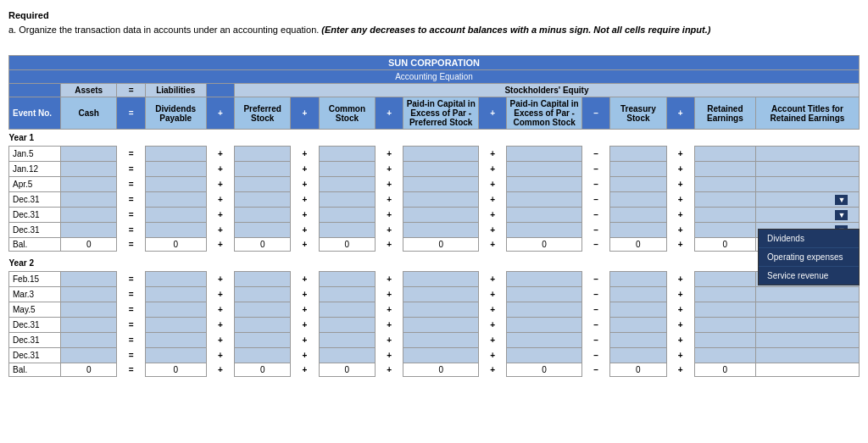 Image resolution: width=868 pixels, height=443 pixels. I want to click on bal-common-y1, so click(348, 244).